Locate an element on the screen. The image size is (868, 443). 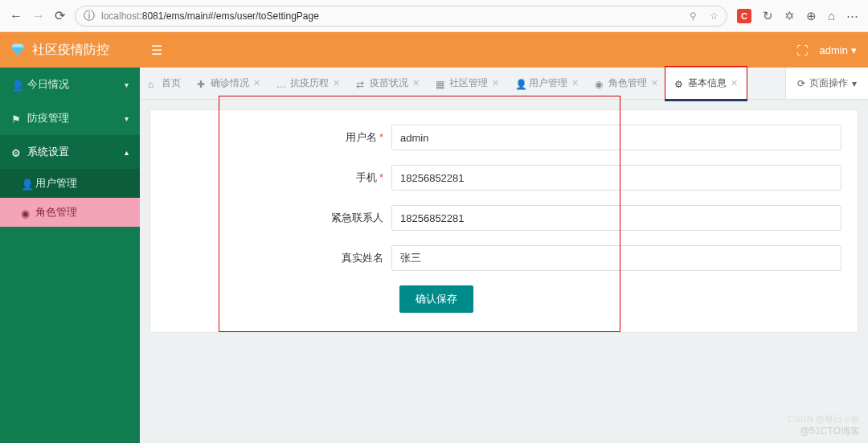
csdn-watermark: CSDN @每日小新 is located at coordinates (825, 420).